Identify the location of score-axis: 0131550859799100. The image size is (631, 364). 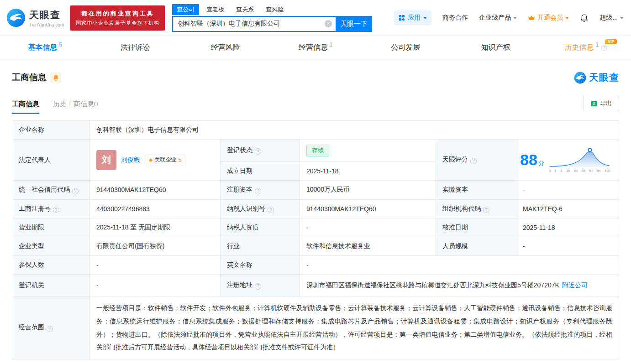
(580, 171).